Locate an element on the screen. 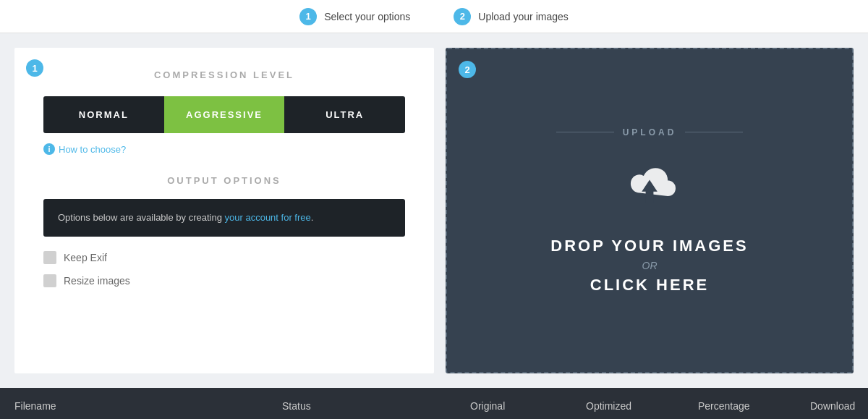 The image size is (868, 419). ultra-button: ULTRA is located at coordinates (344, 114).